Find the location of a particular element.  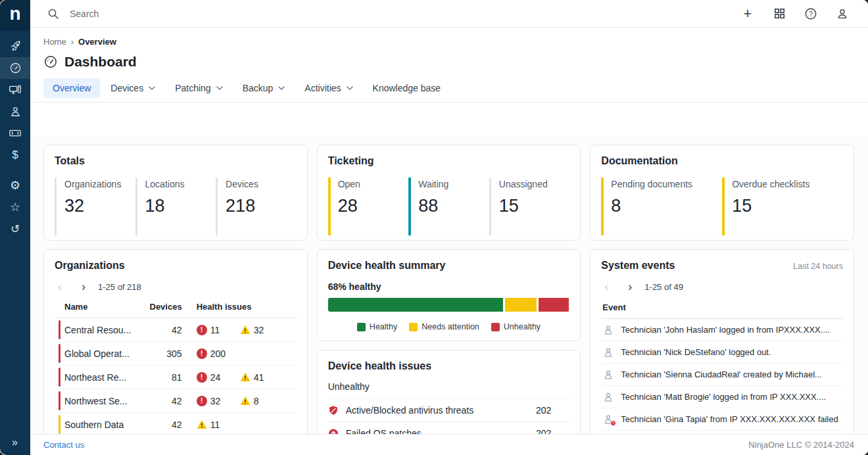

tab-activities: Activities is located at coordinates (329, 88).